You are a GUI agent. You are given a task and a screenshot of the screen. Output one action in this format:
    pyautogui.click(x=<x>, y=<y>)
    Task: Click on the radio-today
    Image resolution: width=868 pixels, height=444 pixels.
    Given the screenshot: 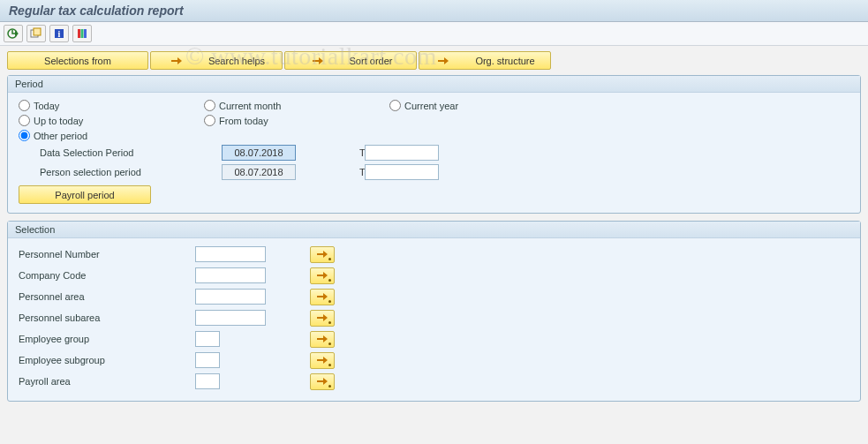 What is the action you would take?
    pyautogui.click(x=25, y=106)
    